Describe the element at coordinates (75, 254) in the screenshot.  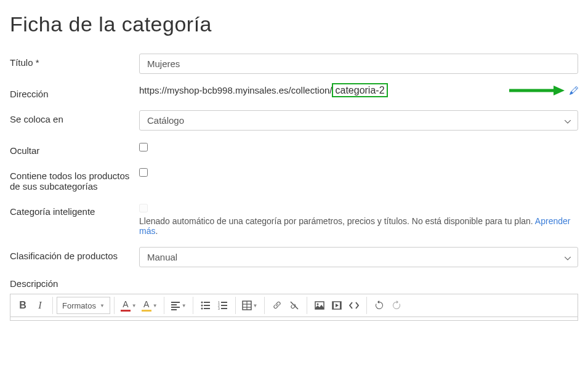
I see `label-classification: Clasificación de productos` at that location.